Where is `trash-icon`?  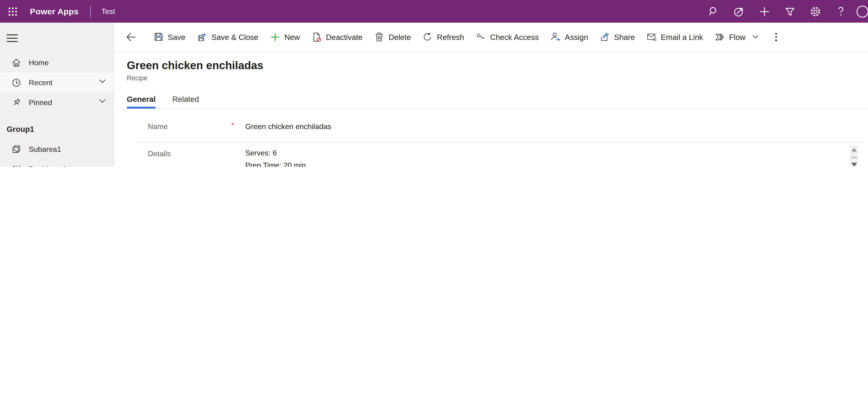 trash-icon is located at coordinates (379, 37).